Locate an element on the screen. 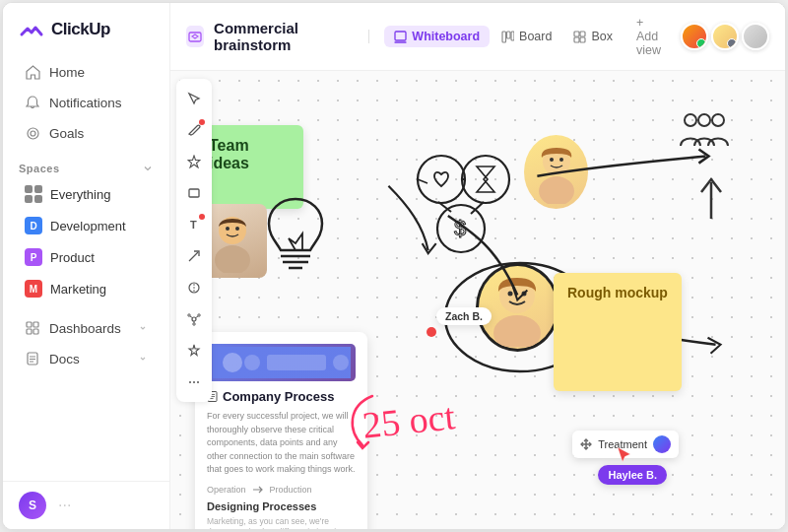 This screenshot has height=532, width=788. doc-title: Company Process is located at coordinates (282, 396).